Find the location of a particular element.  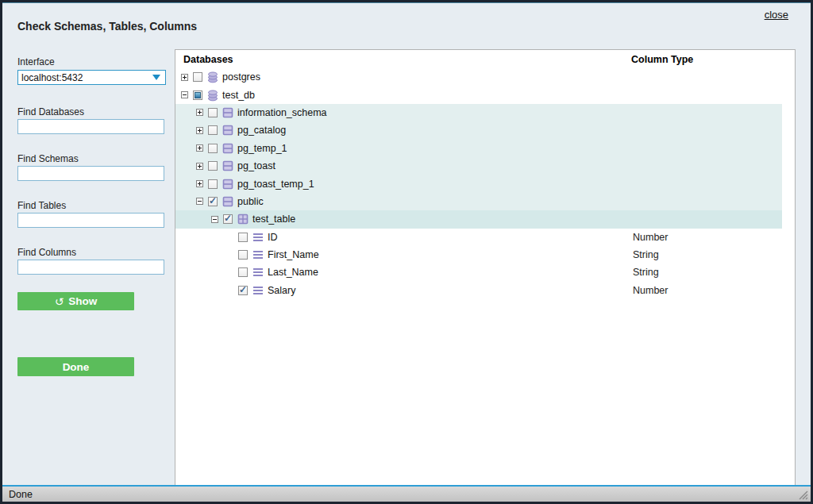

checkbox-test_table: ✓ is located at coordinates (228, 219).